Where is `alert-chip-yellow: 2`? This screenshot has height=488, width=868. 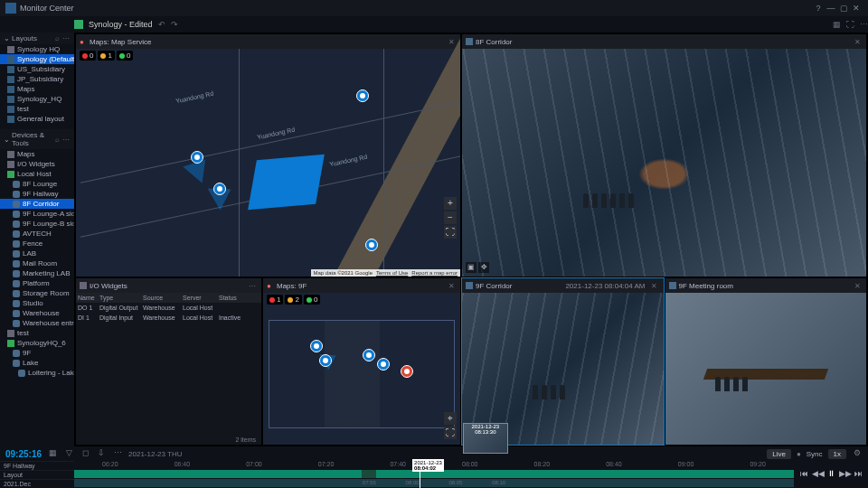
alert-chip-yellow: 2 is located at coordinates (293, 300).